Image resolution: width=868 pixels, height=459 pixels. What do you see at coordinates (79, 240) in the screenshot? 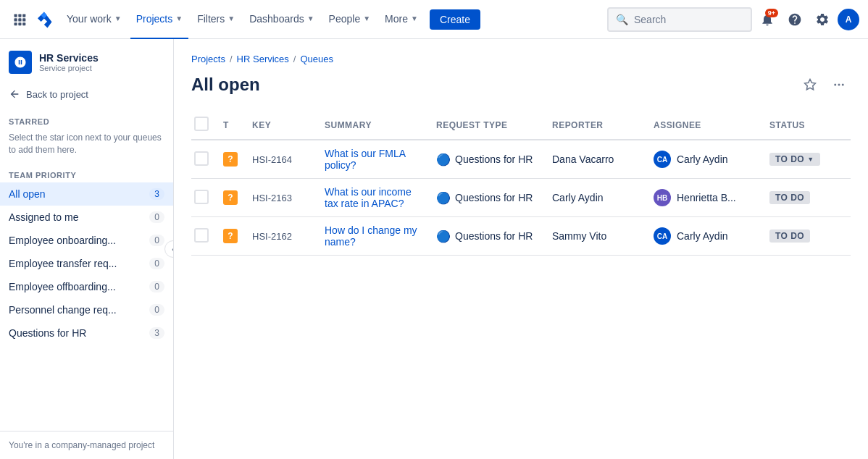
I see `sidebar-item-label: Employee onboarding...` at bounding box center [79, 240].